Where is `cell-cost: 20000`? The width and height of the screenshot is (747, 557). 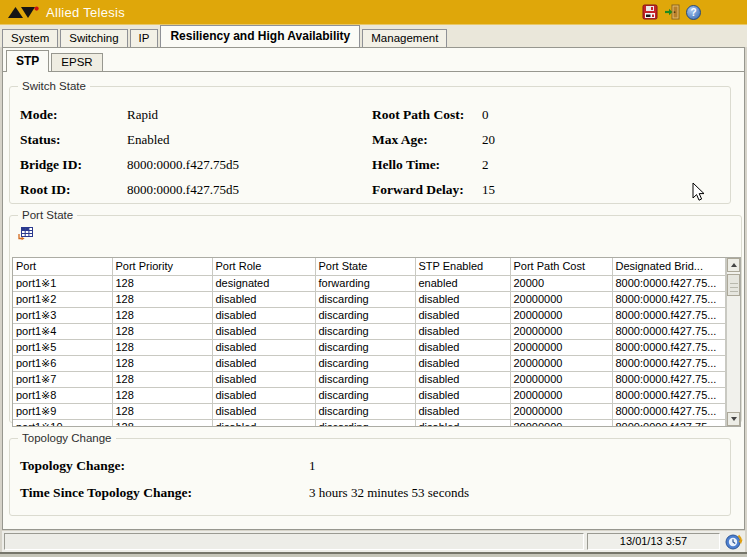
cell-cost: 20000 is located at coordinates (561, 283).